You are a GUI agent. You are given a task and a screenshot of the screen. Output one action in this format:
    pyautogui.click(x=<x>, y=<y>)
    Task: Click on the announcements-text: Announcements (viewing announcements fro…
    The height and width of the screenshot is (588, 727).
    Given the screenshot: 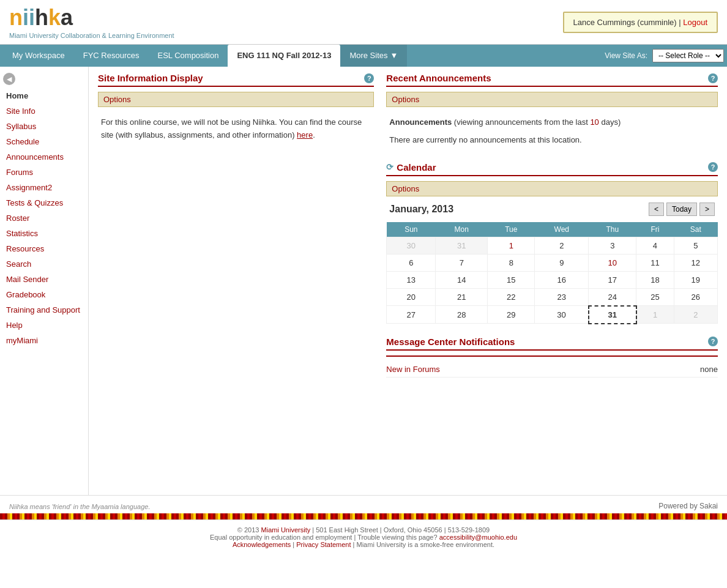 What is the action you would take?
    pyautogui.click(x=552, y=132)
    